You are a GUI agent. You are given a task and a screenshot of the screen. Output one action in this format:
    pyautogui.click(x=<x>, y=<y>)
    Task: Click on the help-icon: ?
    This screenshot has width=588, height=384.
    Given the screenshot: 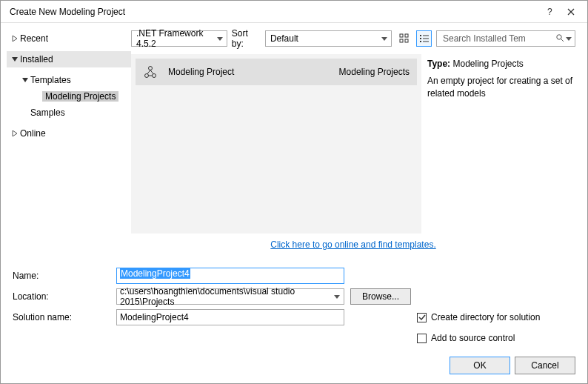 What is the action you would take?
    pyautogui.click(x=550, y=12)
    